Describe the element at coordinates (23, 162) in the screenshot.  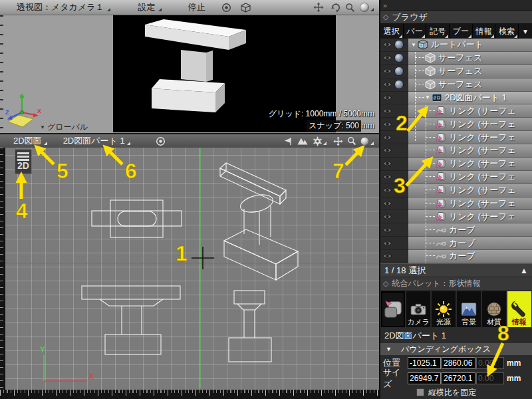
I see `view-2d-badge: 2D` at that location.